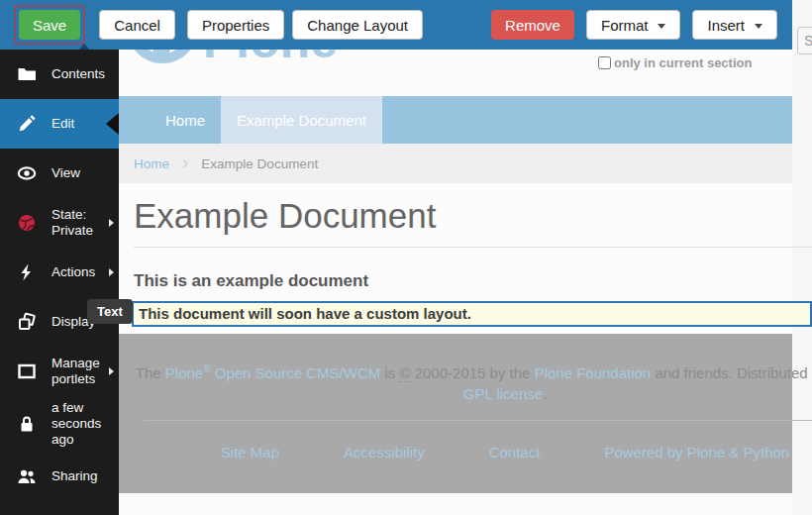 This screenshot has width=812, height=515. What do you see at coordinates (604, 63) in the screenshot?
I see `only-current-section-checkbox` at bounding box center [604, 63].